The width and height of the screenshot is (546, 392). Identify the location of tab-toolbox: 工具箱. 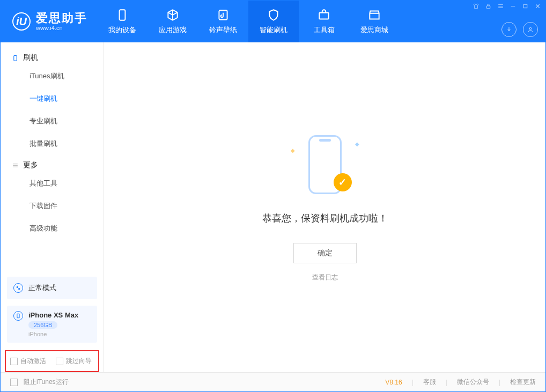
(324, 21).